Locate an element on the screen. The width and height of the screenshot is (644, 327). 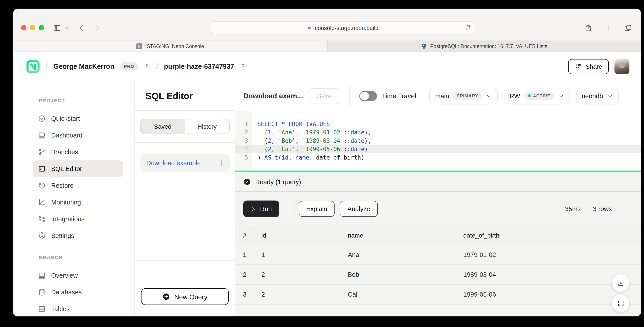
branch-icon is located at coordinates (42, 152).